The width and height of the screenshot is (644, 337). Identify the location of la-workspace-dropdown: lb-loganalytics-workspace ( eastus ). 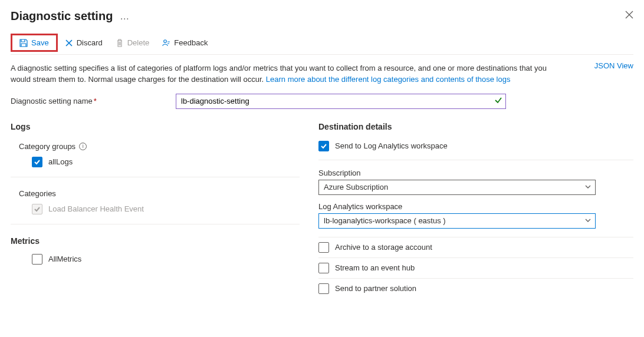
(457, 221).